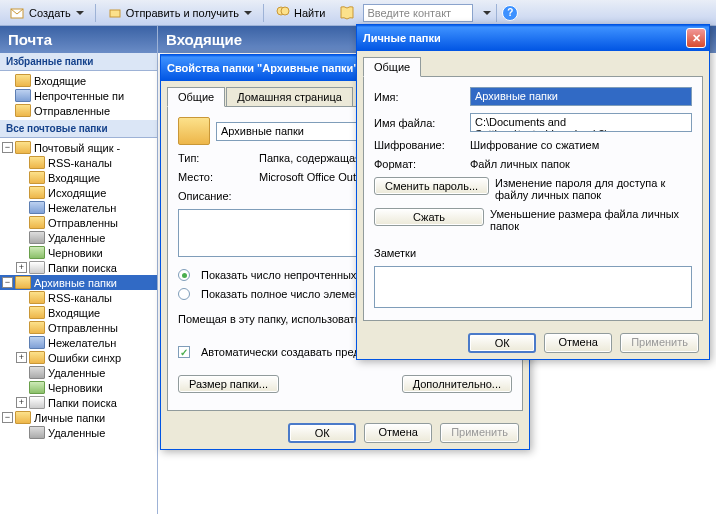 This screenshot has height=514, width=716. Describe the element at coordinates (78, 402) in the screenshot. I see `ar-search: +Папки поиска` at that location.